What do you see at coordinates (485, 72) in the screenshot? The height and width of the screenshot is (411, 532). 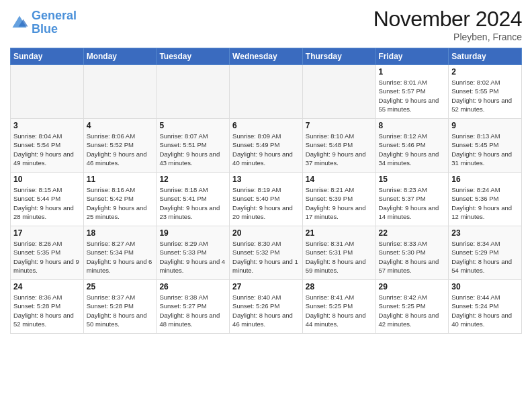 I see `day-number: 2` at bounding box center [485, 72].